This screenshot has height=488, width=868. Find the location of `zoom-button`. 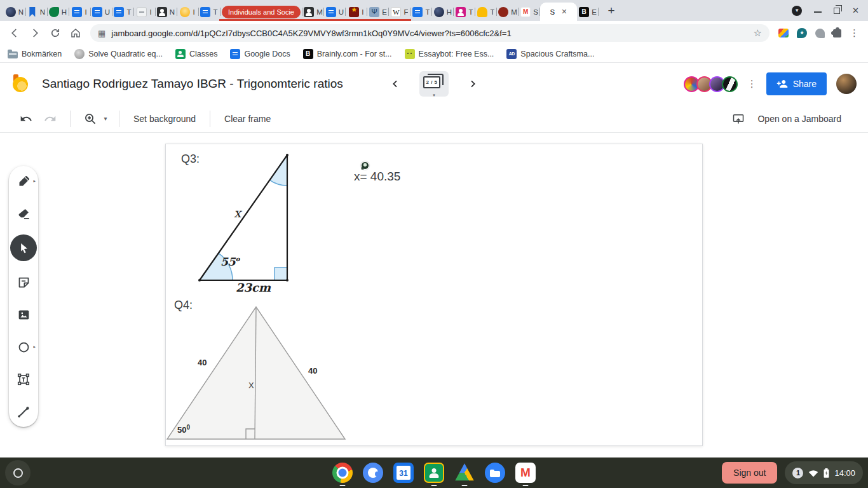

zoom-button is located at coordinates (90, 119).